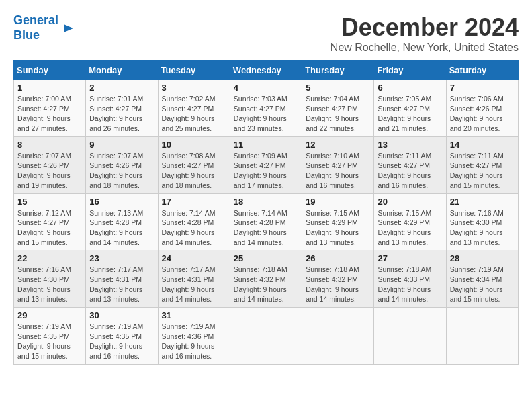 The width and height of the screenshot is (532, 411). I want to click on day-number: 3, so click(194, 87).